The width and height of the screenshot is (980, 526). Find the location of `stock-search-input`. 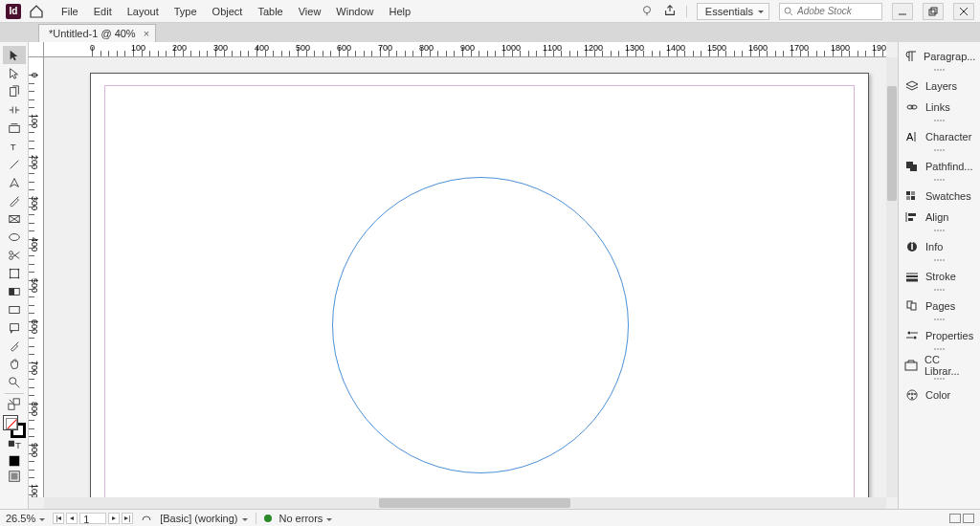

stock-search-input is located at coordinates (835, 11).